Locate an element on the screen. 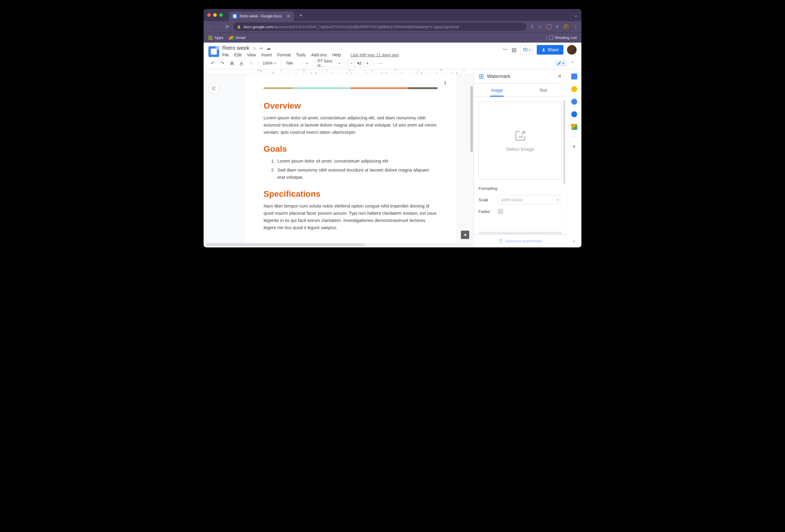 Image resolution: width=785 pixels, height=532 pixels. overview-body: Lorem ipsum dolor sit amet, consectetuer… is located at coordinates (351, 125).